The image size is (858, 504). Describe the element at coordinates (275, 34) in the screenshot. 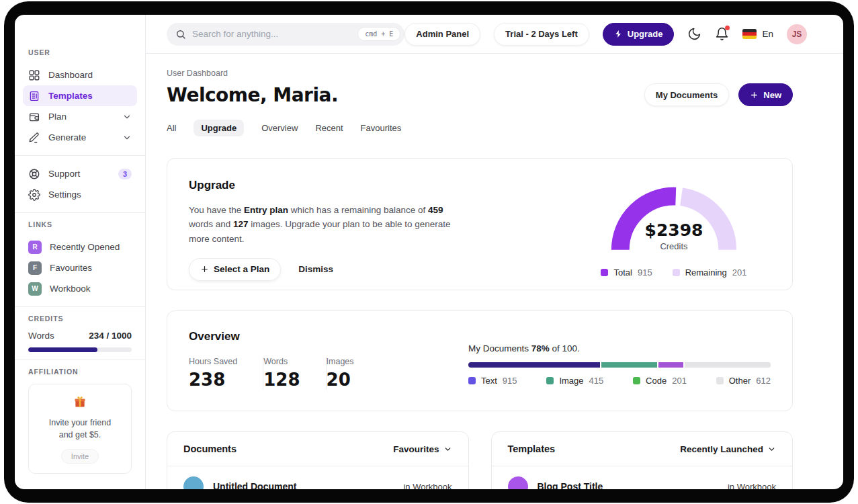

I see `search-placeholder: Search for anything...` at that location.